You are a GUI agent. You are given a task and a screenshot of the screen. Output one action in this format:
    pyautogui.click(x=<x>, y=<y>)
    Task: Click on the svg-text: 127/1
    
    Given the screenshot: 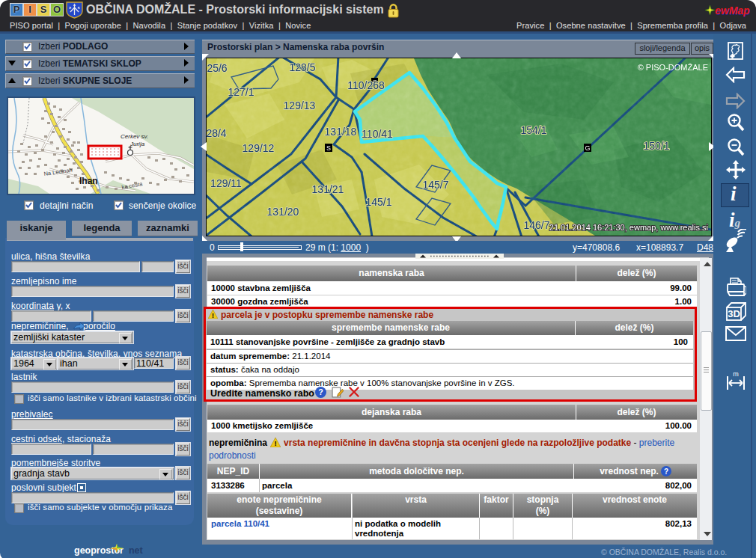 What is the action you would take?
    pyautogui.click(x=241, y=92)
    